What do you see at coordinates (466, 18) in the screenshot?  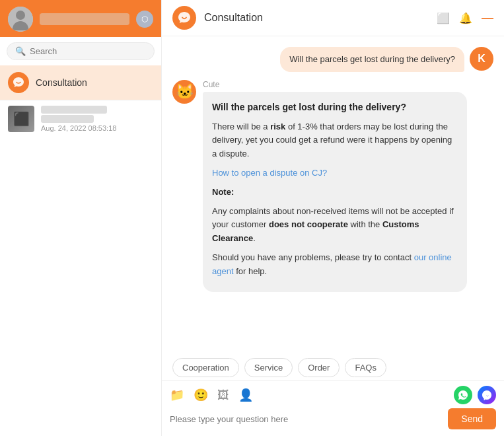 I see `bell-icon: 🔔` at bounding box center [466, 18].